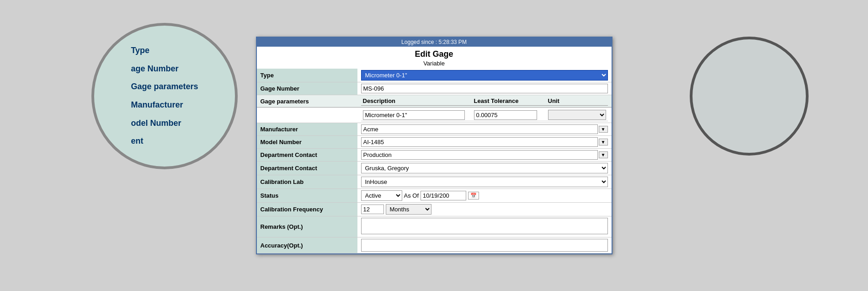 Image resolution: width=868 pixels, height=291 pixels. I want to click on mag-line-5: odel Number, so click(165, 124).